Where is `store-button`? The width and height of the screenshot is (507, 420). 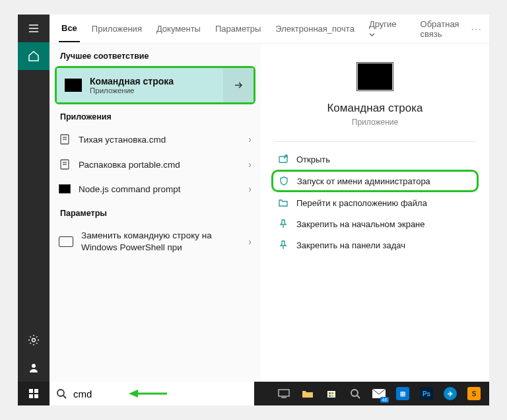
store-button is located at coordinates (331, 394).